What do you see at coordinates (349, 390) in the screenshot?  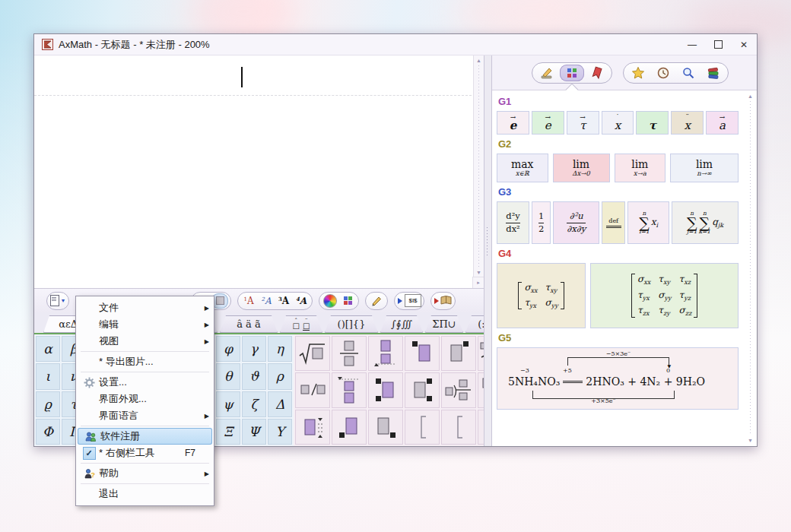 I see `template-script-below` at bounding box center [349, 390].